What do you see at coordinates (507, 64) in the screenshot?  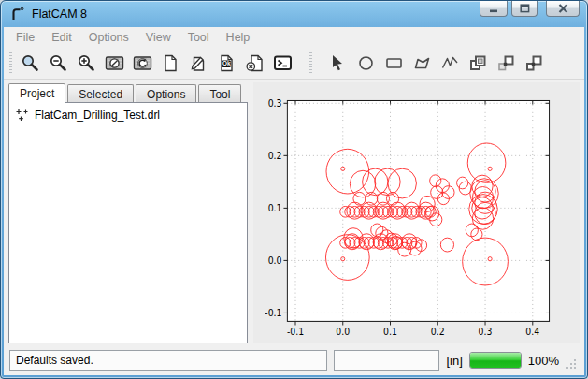 I see `move-objects-icon` at bounding box center [507, 64].